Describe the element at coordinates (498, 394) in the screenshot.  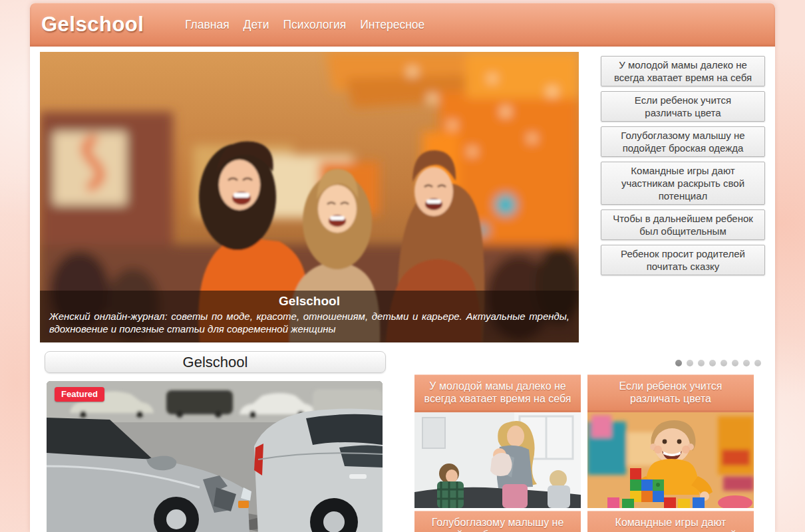
I see `card-title-bar: У молодой мамы далеко не всегда хватает …` at that location.